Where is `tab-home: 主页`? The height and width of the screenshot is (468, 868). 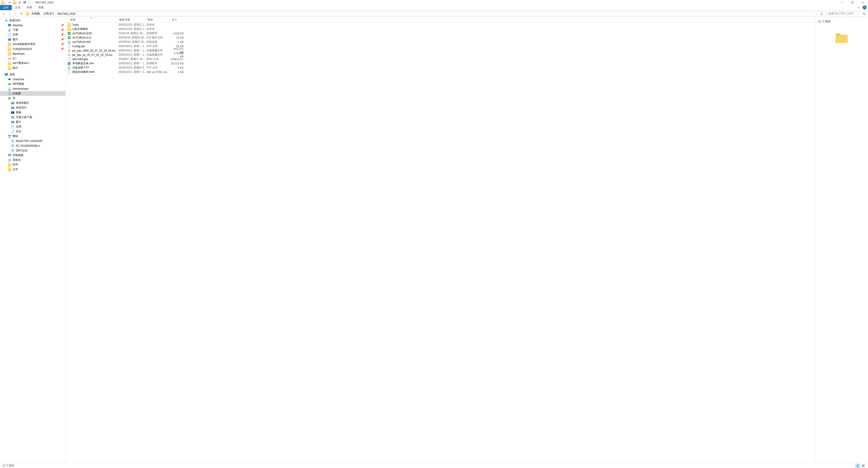 tab-home: 主页 is located at coordinates (18, 7).